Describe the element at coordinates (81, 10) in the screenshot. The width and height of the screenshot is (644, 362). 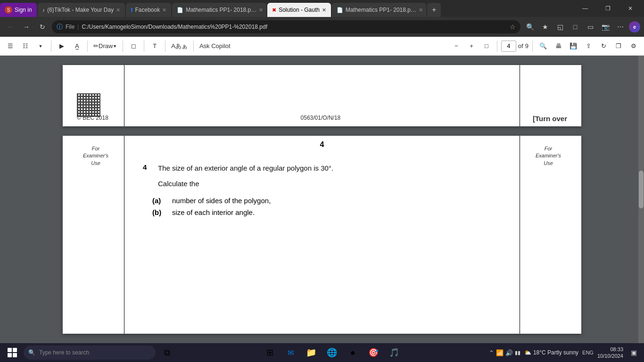
I see `tab-tiktok: ♪ (6)TikTok - Make Your Day ✕` at that location.